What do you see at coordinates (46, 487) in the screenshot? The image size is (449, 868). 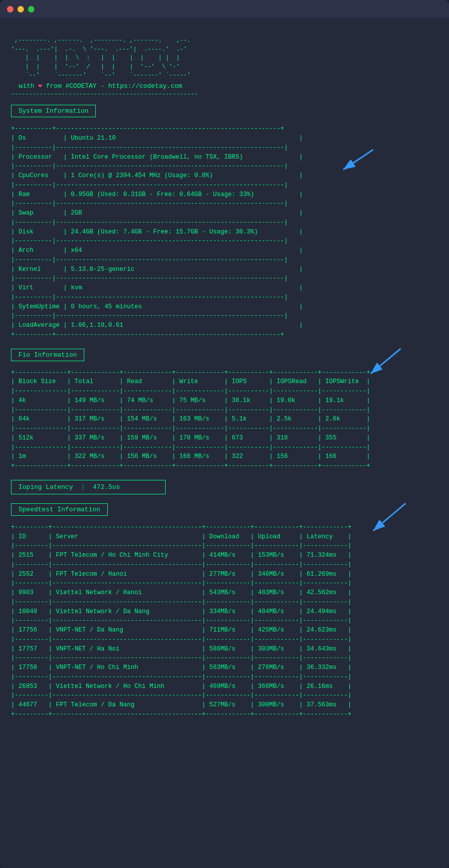 I see `ioping-label: Ioping Latency` at bounding box center [46, 487].